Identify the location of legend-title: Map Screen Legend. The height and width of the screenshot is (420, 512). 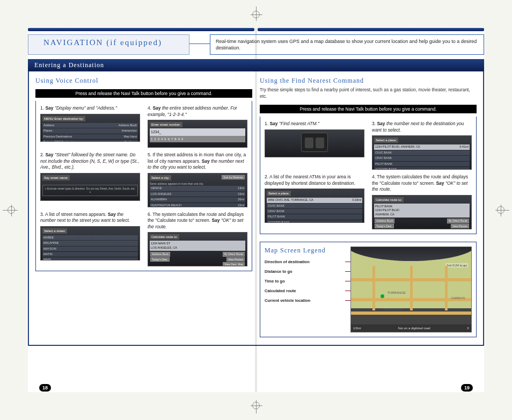
(305, 250).